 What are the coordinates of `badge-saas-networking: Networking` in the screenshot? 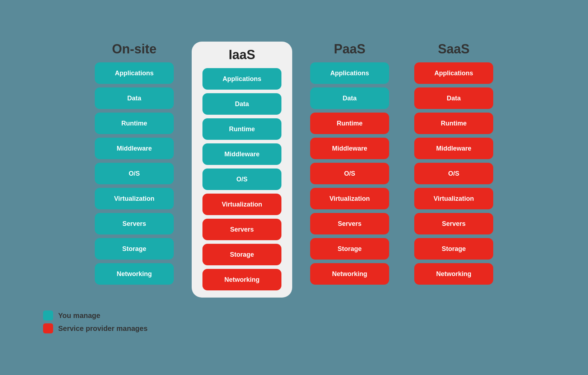 It's located at (454, 274).